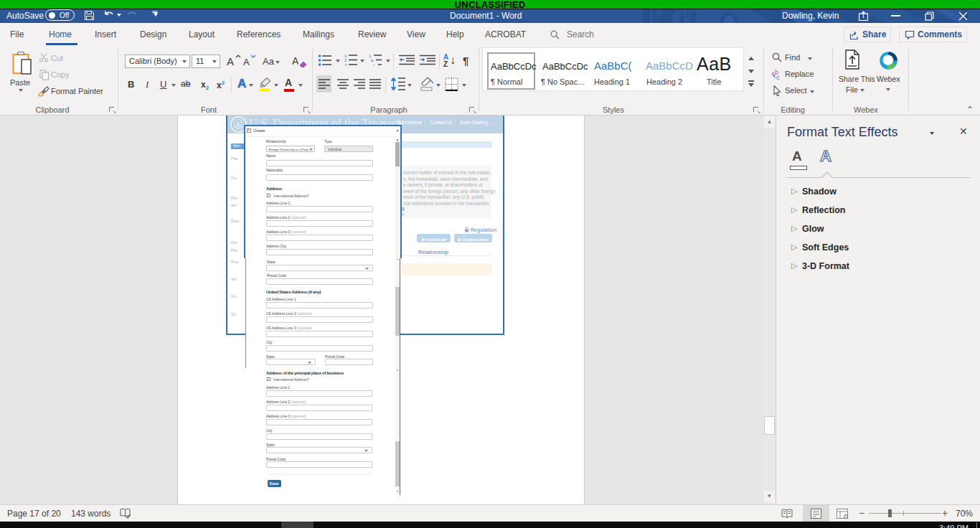 The height and width of the screenshot is (528, 980). Describe the element at coordinates (346, 60) in the screenshot. I see `svg-text: 2` at that location.